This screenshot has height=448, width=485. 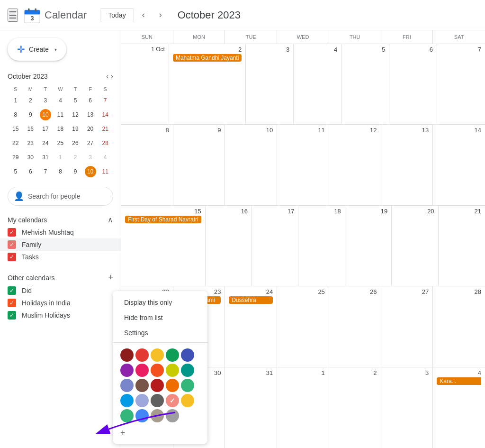 I want to click on my-calendars-collapse: ∧, so click(x=110, y=220).